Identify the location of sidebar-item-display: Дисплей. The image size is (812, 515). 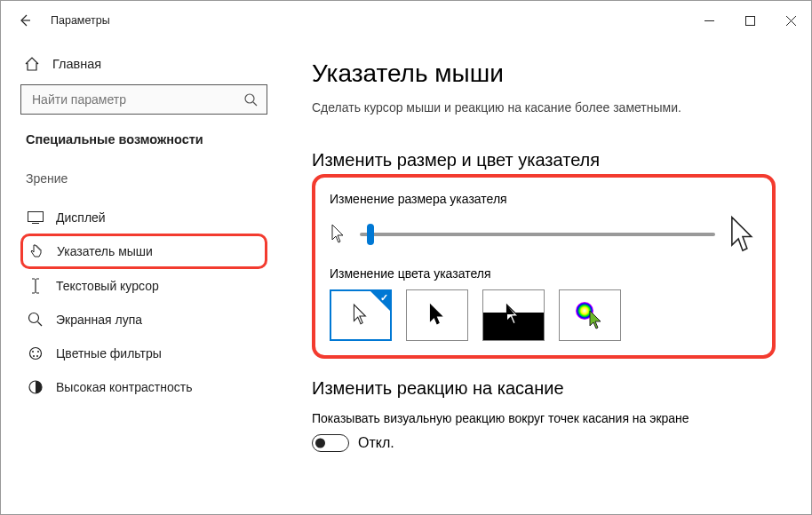
(144, 218).